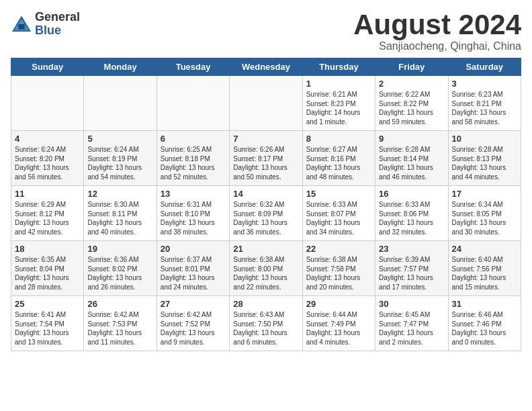 The height and width of the screenshot is (411, 532). Describe the element at coordinates (339, 273) in the screenshot. I see `day-info: Sunrise: 6:38 AM Sunset: 7:58 PM Dayligh…` at that location.